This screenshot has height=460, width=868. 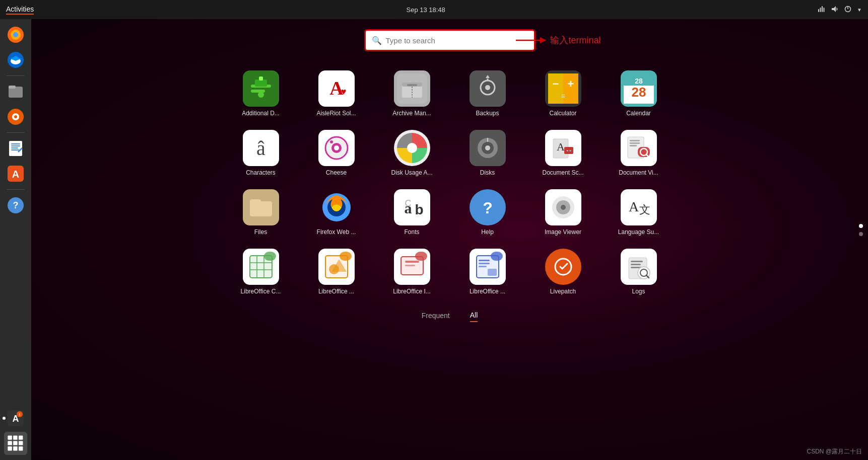 I want to click on app-lbo-impress: LibreOffice I..., so click(x=412, y=272).